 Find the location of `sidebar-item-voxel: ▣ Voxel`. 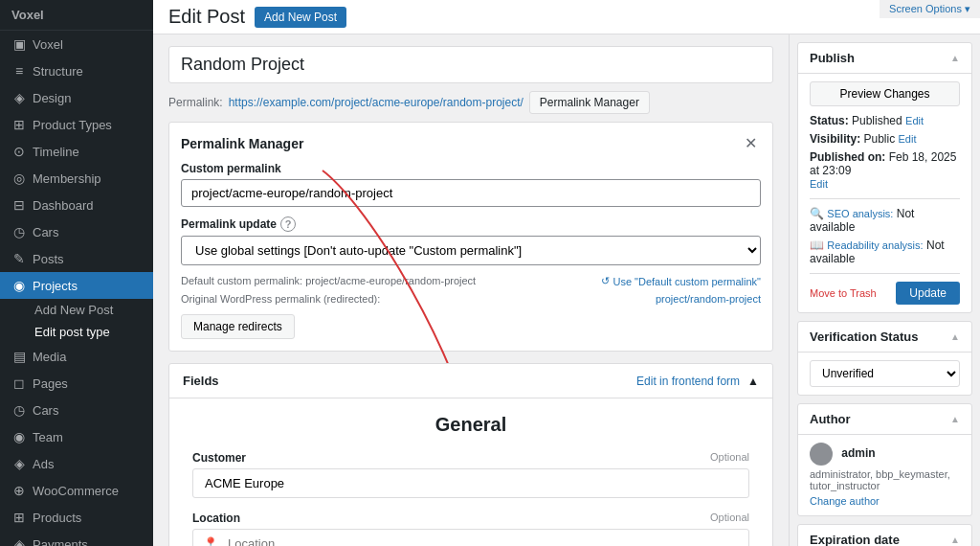

sidebar-item-voxel: ▣ Voxel is located at coordinates (77, 44).